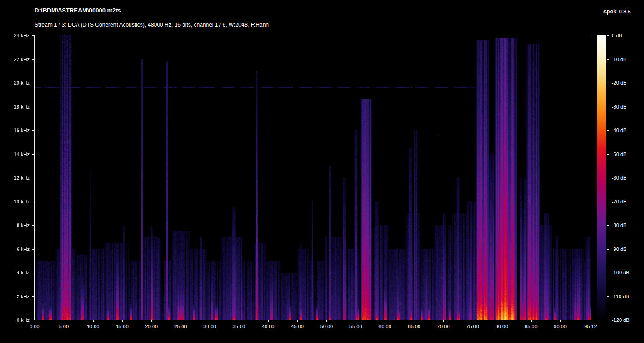  I want to click on colorbar-label: -20 dB, so click(619, 83).